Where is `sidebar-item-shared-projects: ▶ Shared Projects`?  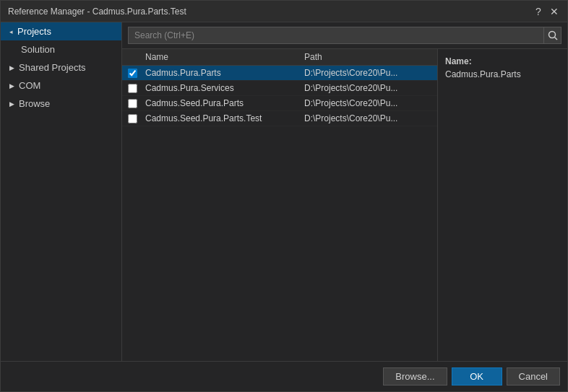 sidebar-item-shared-projects: ▶ Shared Projects is located at coordinates (61, 68).